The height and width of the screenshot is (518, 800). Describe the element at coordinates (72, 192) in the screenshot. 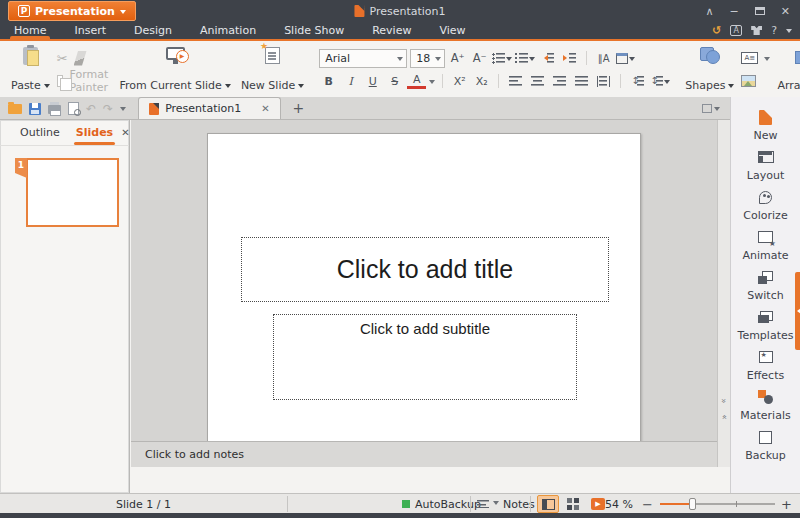

I see `slide-thumbnail-image` at that location.